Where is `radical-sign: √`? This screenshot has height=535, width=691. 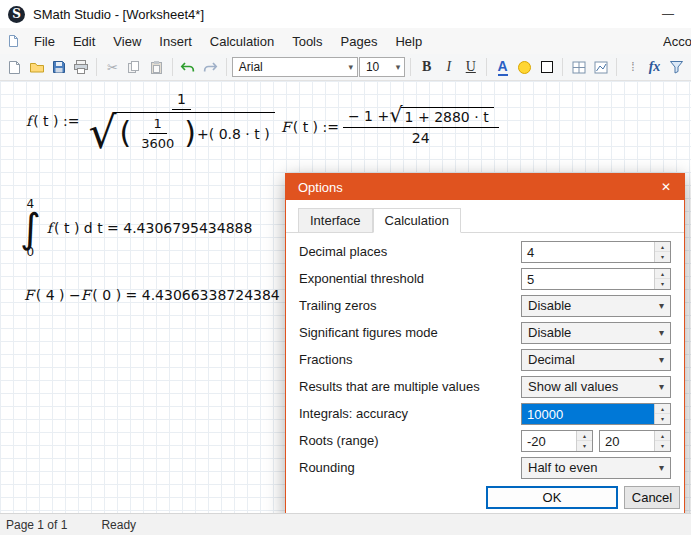
radical-sign: √ is located at coordinates (102, 132).